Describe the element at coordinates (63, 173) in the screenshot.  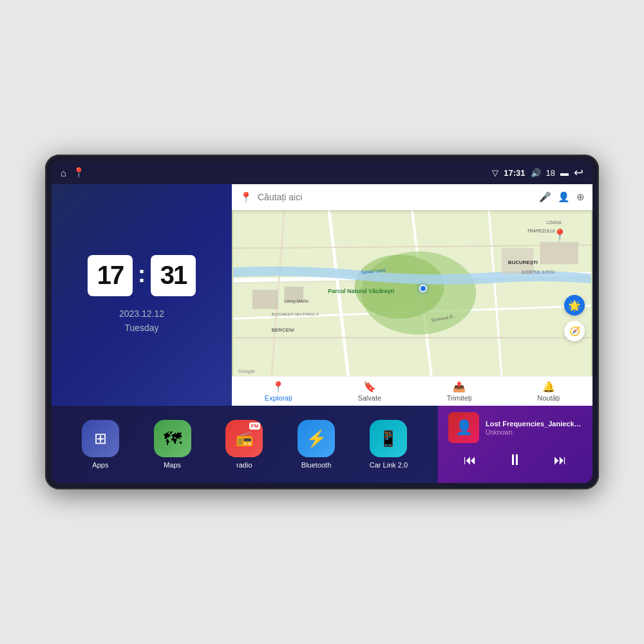
I see `home-icon: ⌂` at that location.